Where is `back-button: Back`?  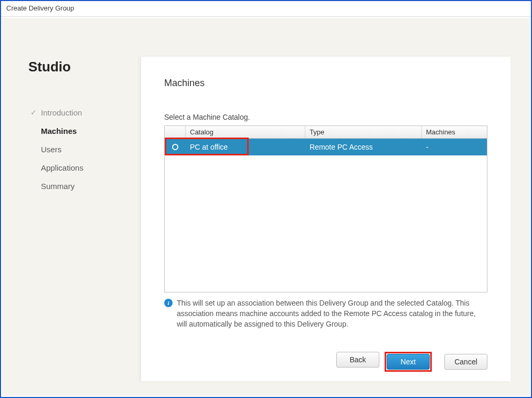 back-button: Back is located at coordinates (358, 360).